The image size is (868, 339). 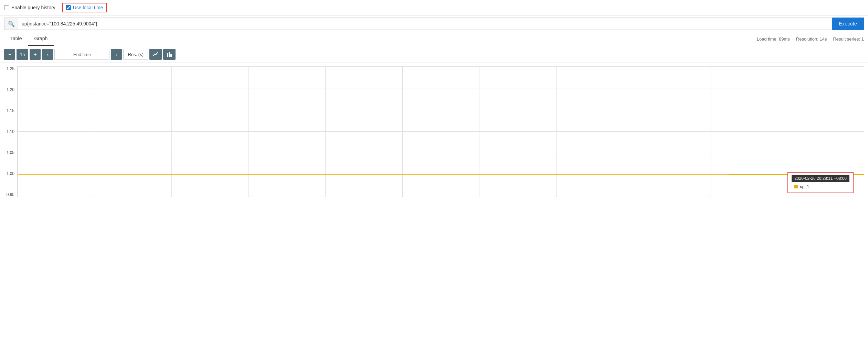 What do you see at coordinates (434, 24) in the screenshot?
I see `search-row: 🔍 Execute` at bounding box center [434, 24].